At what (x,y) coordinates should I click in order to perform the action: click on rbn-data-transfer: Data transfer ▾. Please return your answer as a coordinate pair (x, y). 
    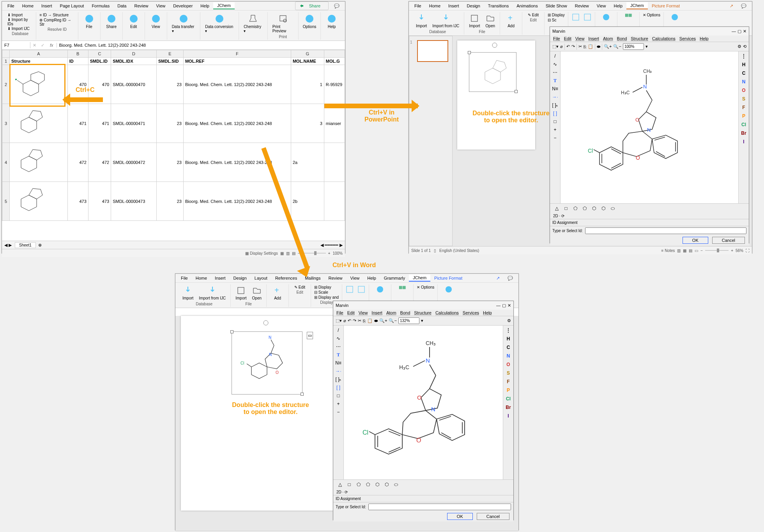
    Looking at the image, I should click on (184, 23).